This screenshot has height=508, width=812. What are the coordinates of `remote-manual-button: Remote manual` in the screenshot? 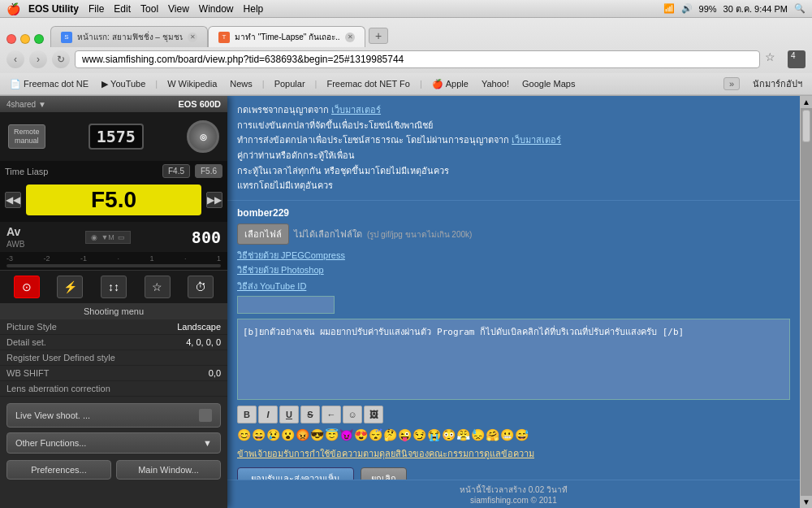 It's located at (27, 137).